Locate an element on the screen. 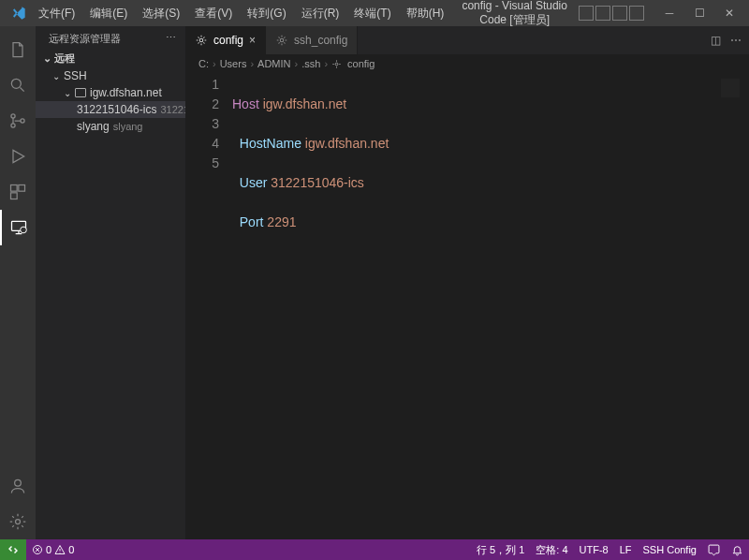  sidebar-section-label: 远程 is located at coordinates (65, 58).